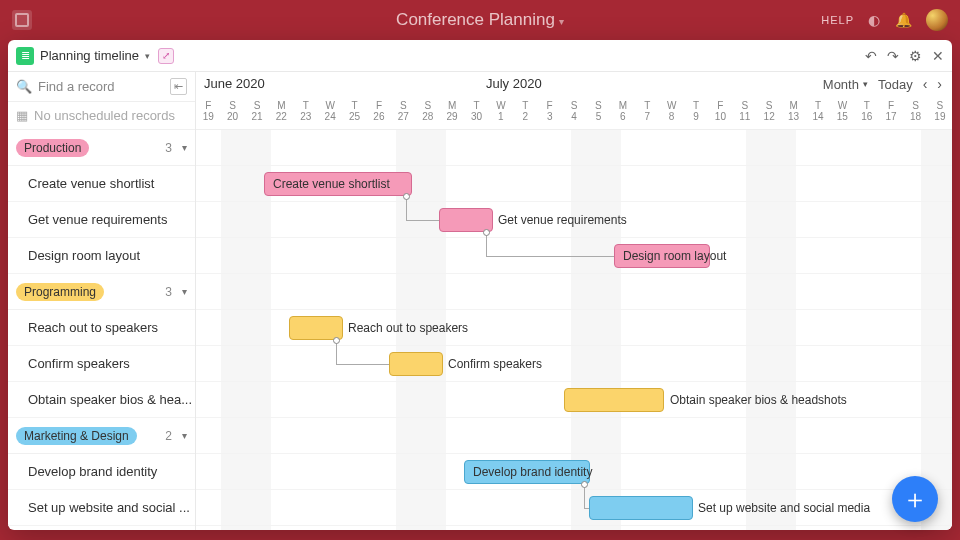 Image resolution: width=960 pixels, height=540 pixels. What do you see at coordinates (904, 20) in the screenshot?
I see `notifications-icon: 🔔` at bounding box center [904, 20].